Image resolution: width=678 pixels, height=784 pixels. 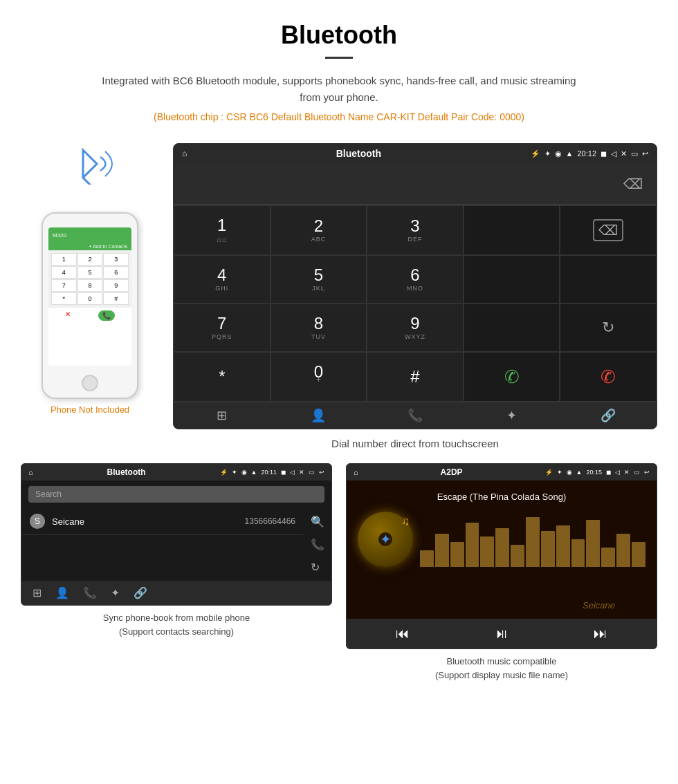 I want to click on dial-key-4: 4 GHI, so click(x=222, y=279).